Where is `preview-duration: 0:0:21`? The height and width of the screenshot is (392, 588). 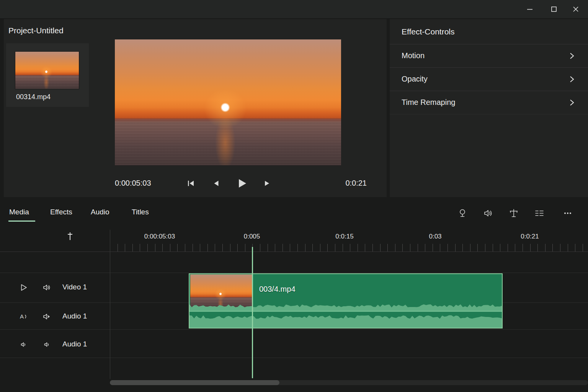
preview-duration: 0:0:21 is located at coordinates (356, 183).